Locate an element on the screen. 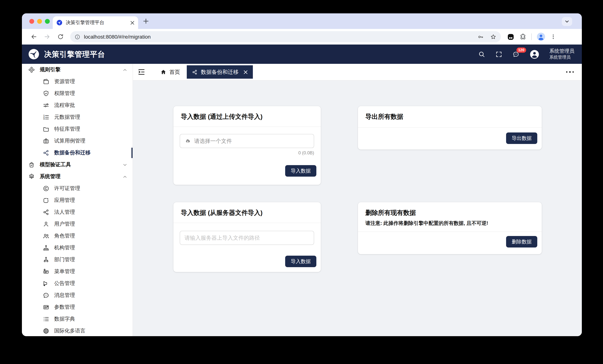 The image size is (603, 364). user-role: 系统管理员 is located at coordinates (562, 57).